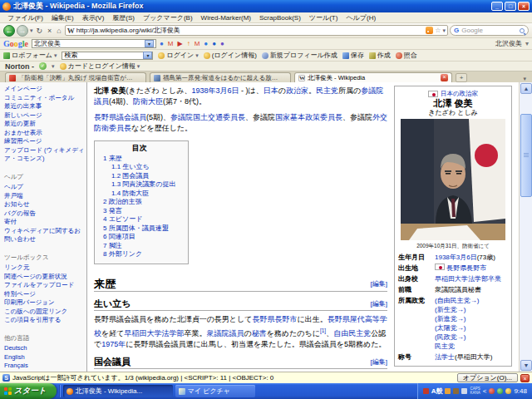 This screenshot has height=399, width=532. What do you see at coordinates (154, 333) in the screenshot?
I see `wiki-link: 早稲田大学法学部` at bounding box center [154, 333].